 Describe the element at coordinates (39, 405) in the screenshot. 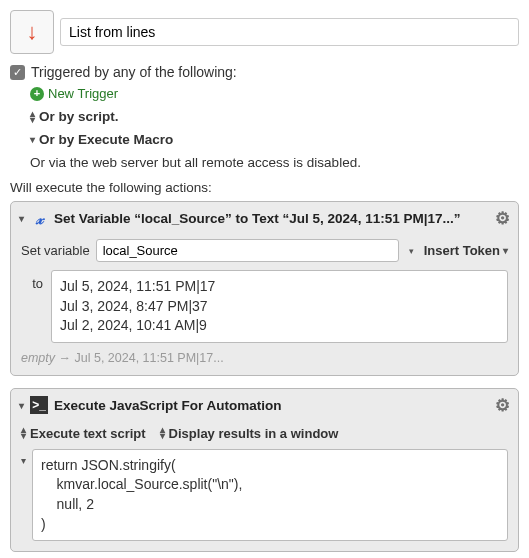

I see `terminal-icon: >_` at that location.